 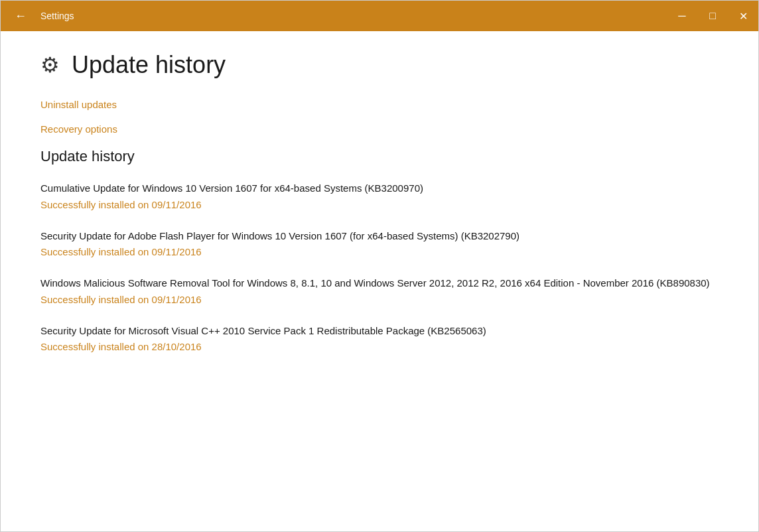 What do you see at coordinates (380, 204) in the screenshot?
I see `update-status-0: Successfully installed on 09/11/2016` at bounding box center [380, 204].